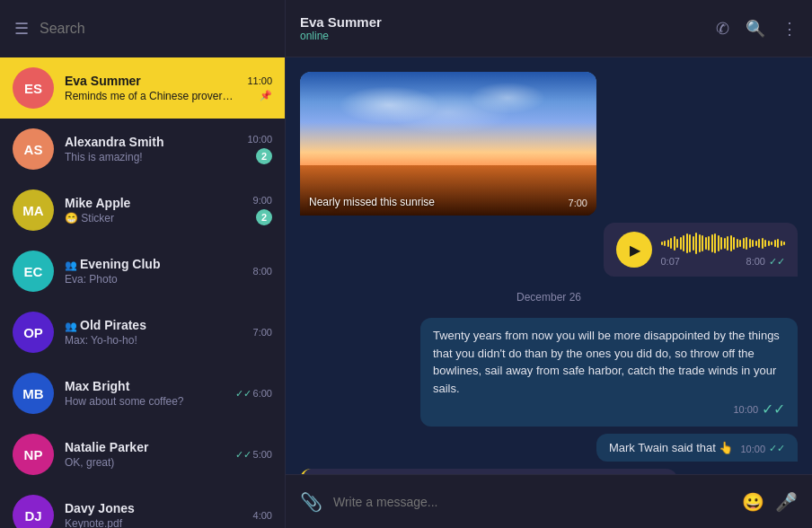  I want to click on short-out-message: Mark Twain said that 👆 10:00 ✓✓, so click(697, 447).